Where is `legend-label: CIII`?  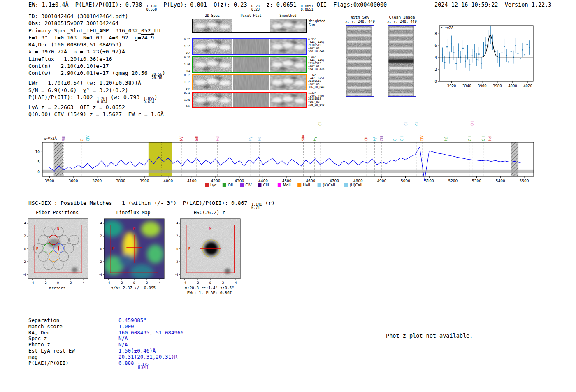 legend-label: CIII is located at coordinates (266, 185).